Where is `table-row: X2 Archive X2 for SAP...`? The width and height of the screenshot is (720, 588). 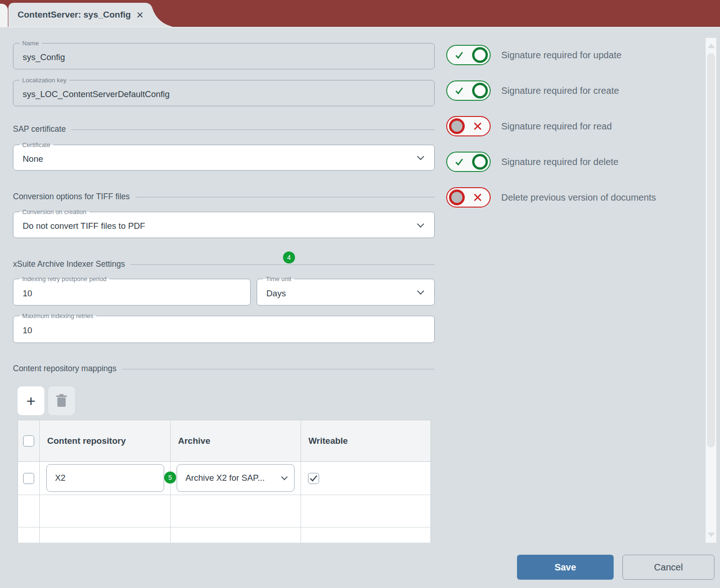
table-row: X2 Archive X2 for SAP... is located at coordinates (224, 478).